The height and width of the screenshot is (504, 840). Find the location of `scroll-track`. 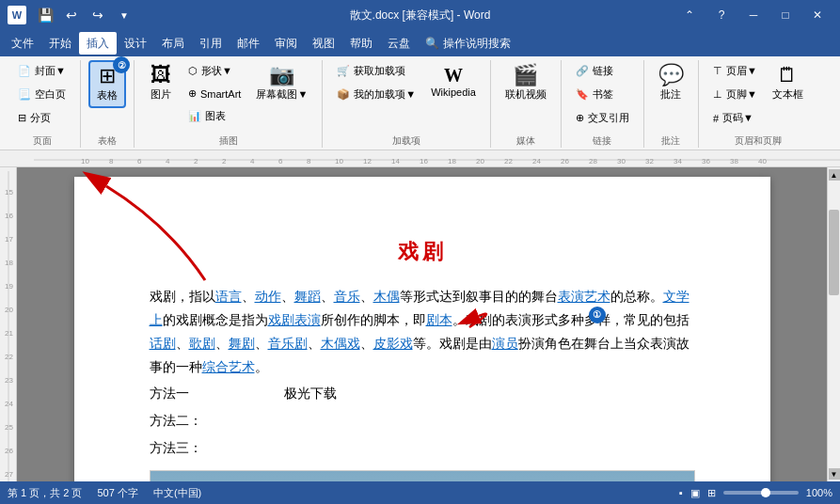

scroll-track is located at coordinates (833, 324).